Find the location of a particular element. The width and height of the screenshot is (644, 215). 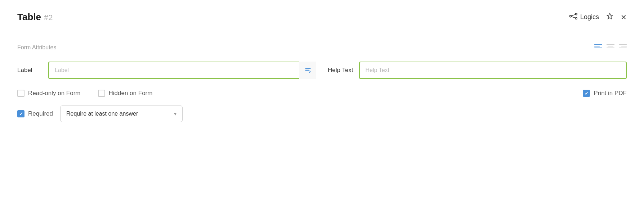

align-right-icon is located at coordinates (623, 48).